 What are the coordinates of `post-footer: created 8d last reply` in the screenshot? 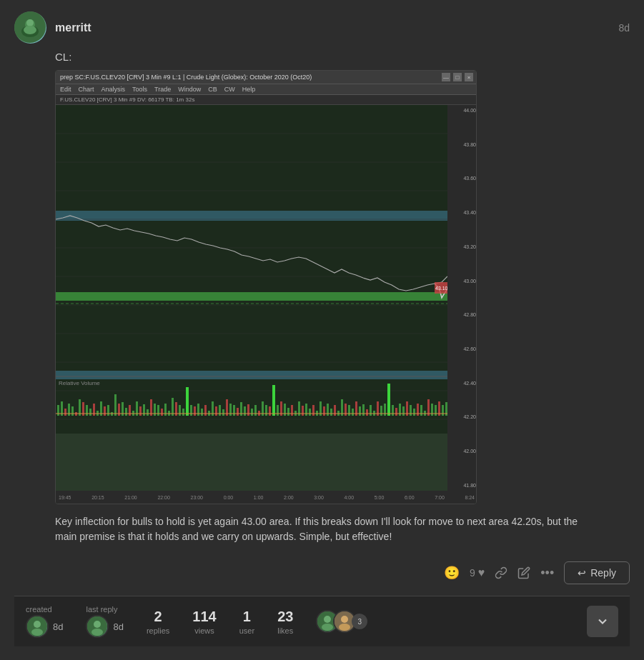 It's located at (322, 621).